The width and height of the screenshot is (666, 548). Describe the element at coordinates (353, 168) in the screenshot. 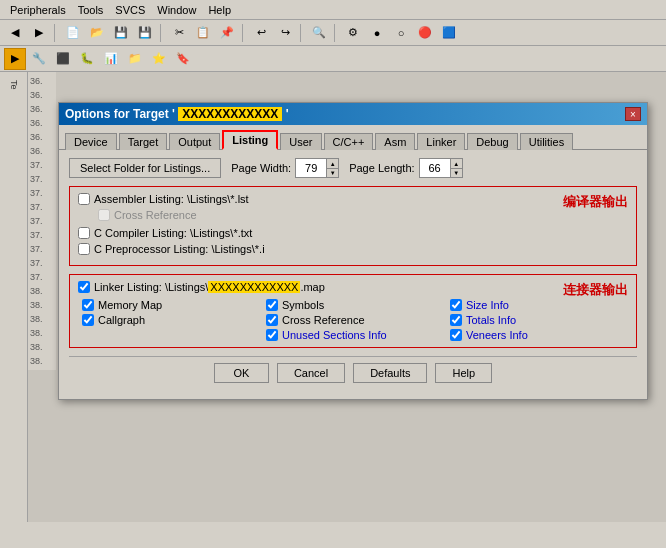

I see `top-controls: Select Folder for Listings... Page Width…` at that location.